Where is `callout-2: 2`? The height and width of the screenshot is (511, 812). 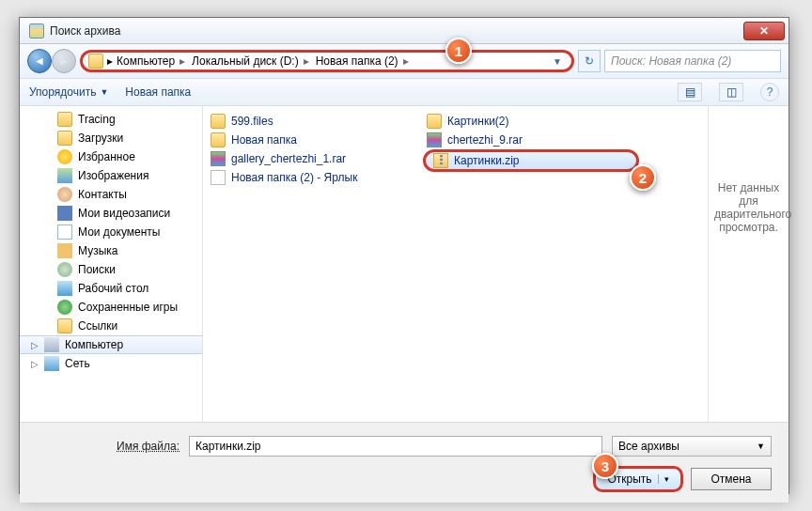
callout-2: 2 is located at coordinates (643, 178).